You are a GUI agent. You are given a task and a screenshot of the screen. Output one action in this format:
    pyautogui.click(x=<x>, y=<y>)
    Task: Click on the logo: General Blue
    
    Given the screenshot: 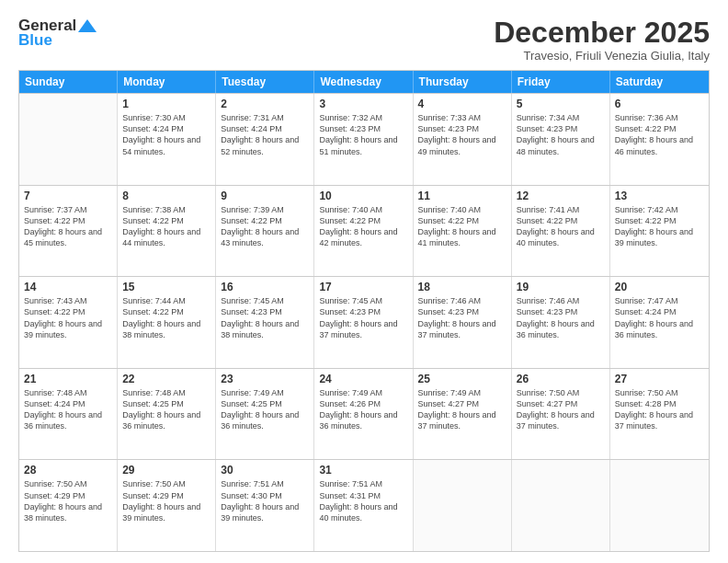 What is the action you would take?
    pyautogui.click(x=57, y=33)
    